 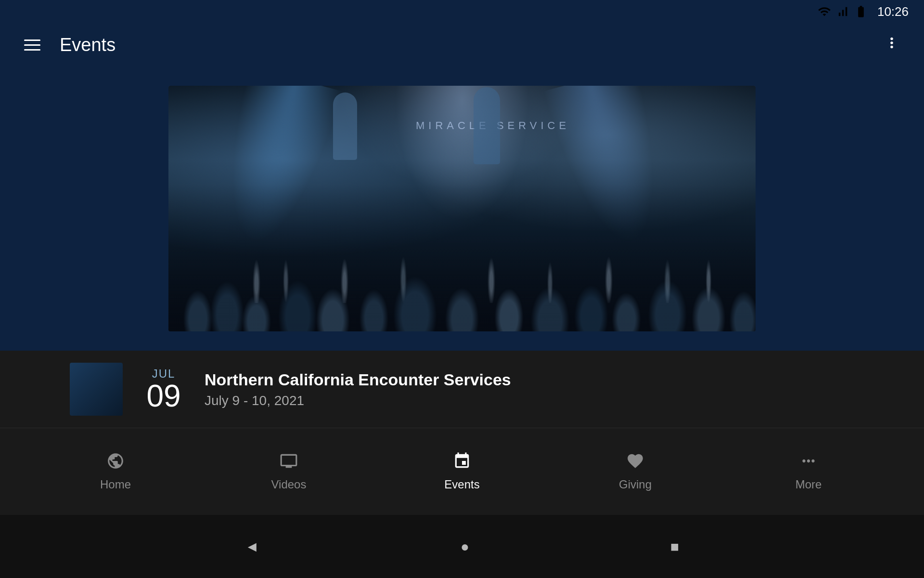 What do you see at coordinates (487, 126) in the screenshot?
I see `figure-center` at bounding box center [487, 126].